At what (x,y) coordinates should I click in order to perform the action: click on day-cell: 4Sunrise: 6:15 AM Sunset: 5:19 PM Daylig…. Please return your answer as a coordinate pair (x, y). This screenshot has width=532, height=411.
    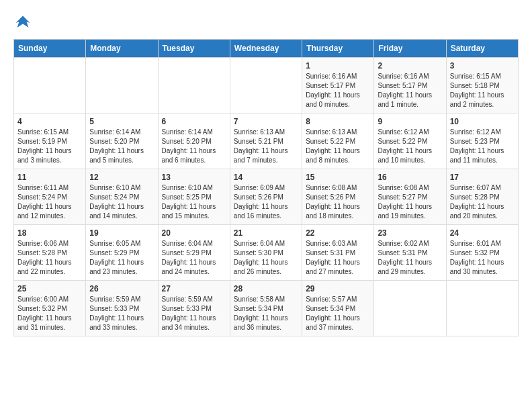
    Looking at the image, I should click on (50, 141).